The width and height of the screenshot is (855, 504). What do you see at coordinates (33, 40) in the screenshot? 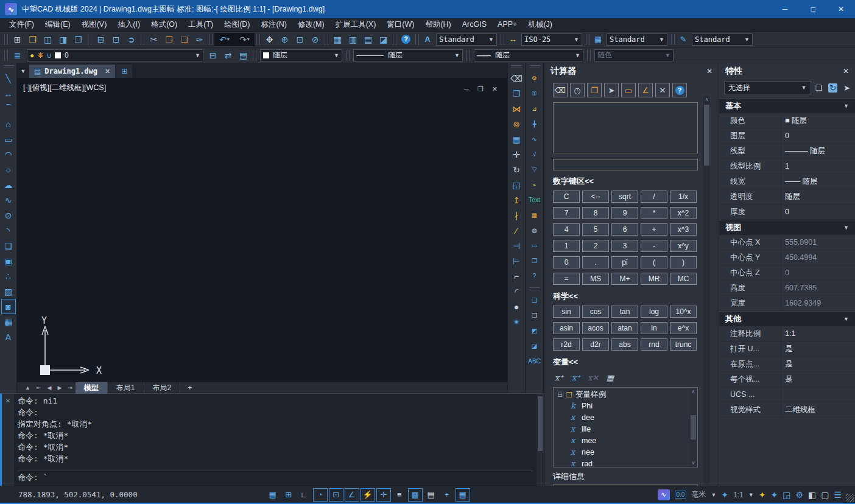
I see `open-folder-icon: ❒` at bounding box center [33, 40].